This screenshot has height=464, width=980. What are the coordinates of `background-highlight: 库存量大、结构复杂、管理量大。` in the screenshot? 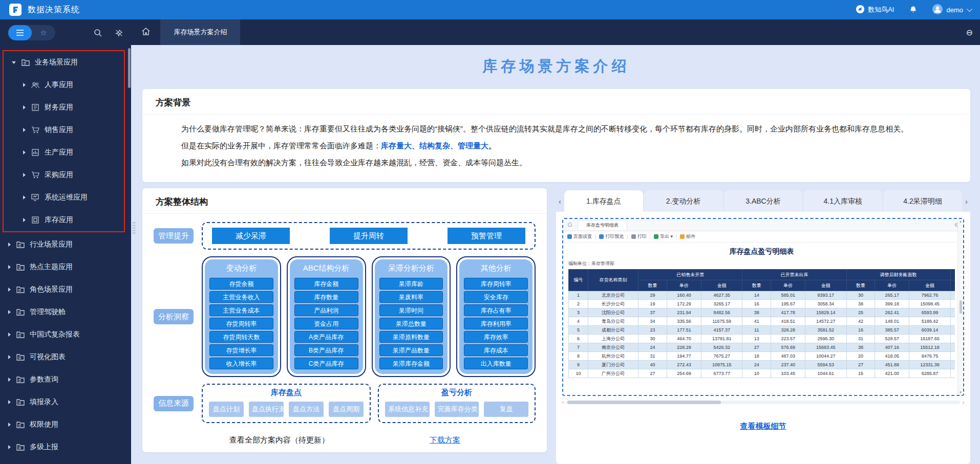 It's located at (438, 145).